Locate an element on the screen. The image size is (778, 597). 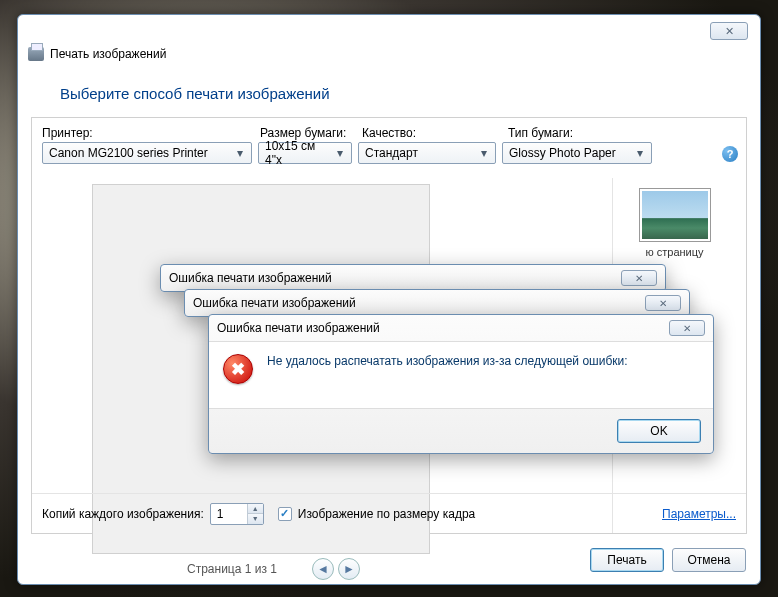
prev-page-button: ◄ is located at coordinates (323, 569).